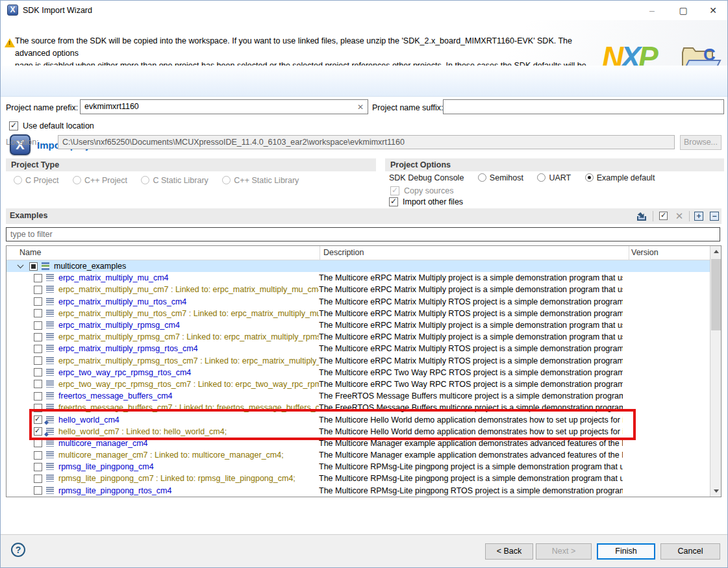  What do you see at coordinates (188, 420) in the screenshot?
I see `project-name: hello_world_cm4` at bounding box center [188, 420].